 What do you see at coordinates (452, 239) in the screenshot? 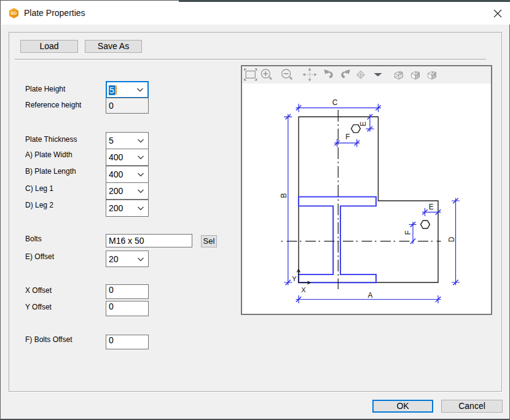
I see `svg-text: D` at bounding box center [452, 239].